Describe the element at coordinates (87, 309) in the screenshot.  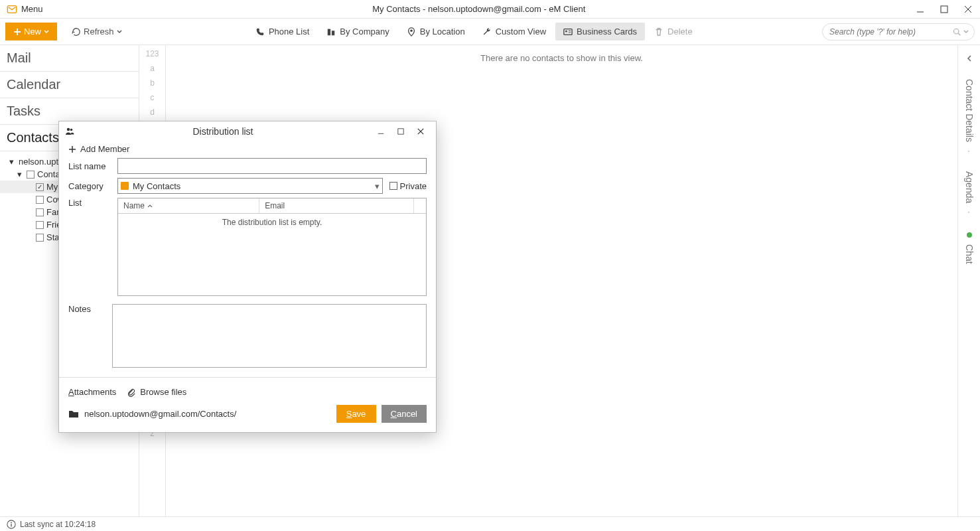
I see `notes-label: Notes` at that location.